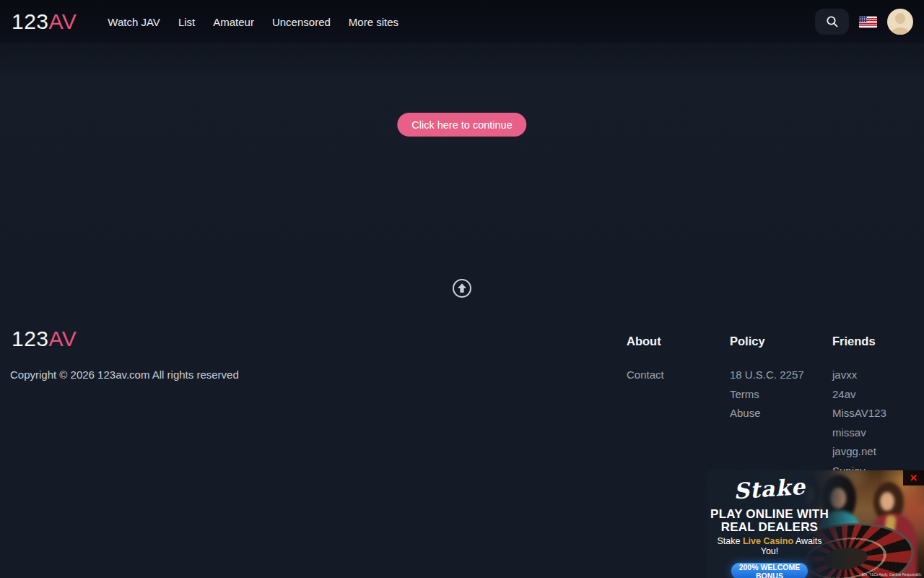  I want to click on footer-link-2257: 18 U.S.C. 2257, so click(780, 376).